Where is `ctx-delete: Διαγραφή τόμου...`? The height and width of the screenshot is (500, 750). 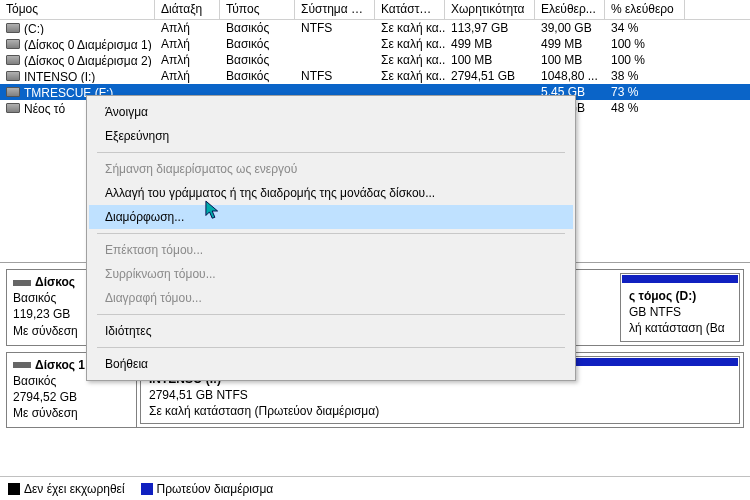
ctx-delete: Διαγραφή τόμου... is located at coordinates (331, 298).